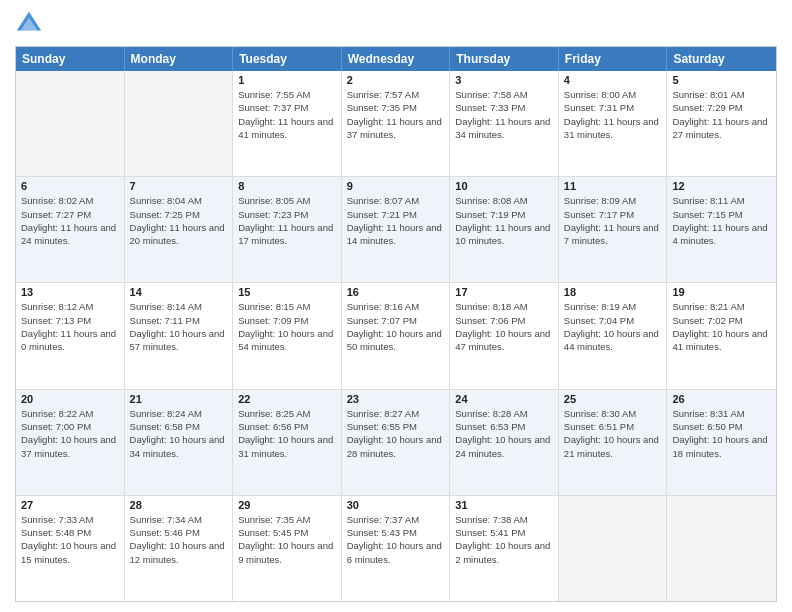  I want to click on cell-detail: Sunrise: 8:31 AMSunset: 6:50 PMDaylight:…, so click(722, 434).